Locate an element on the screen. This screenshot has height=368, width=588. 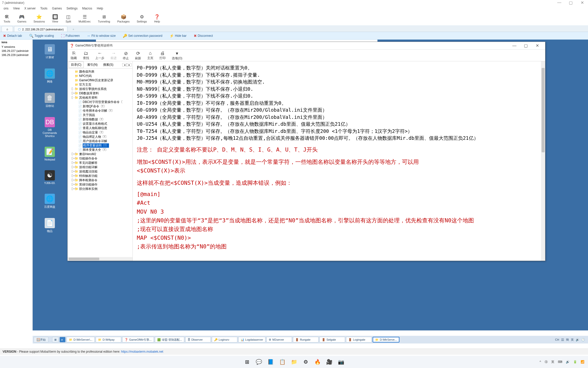
tree-node: 📁颜色值列表 is located at coordinates (102, 72).